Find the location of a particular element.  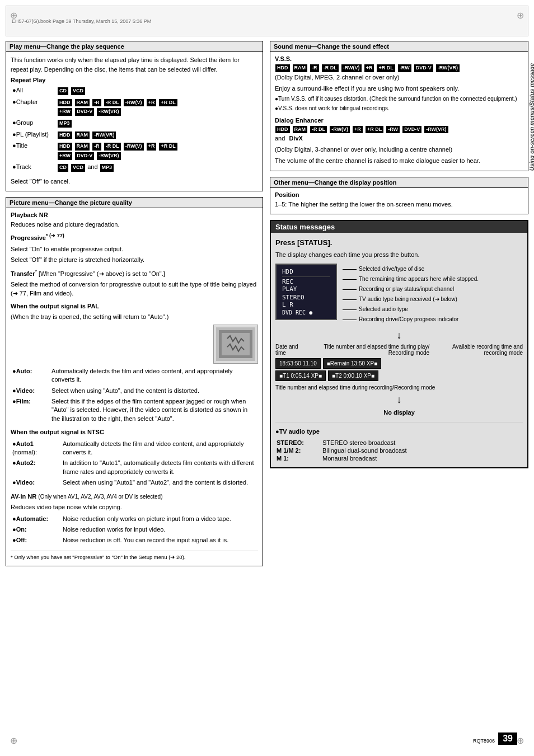

badge-cd2: CD is located at coordinates (63, 168).